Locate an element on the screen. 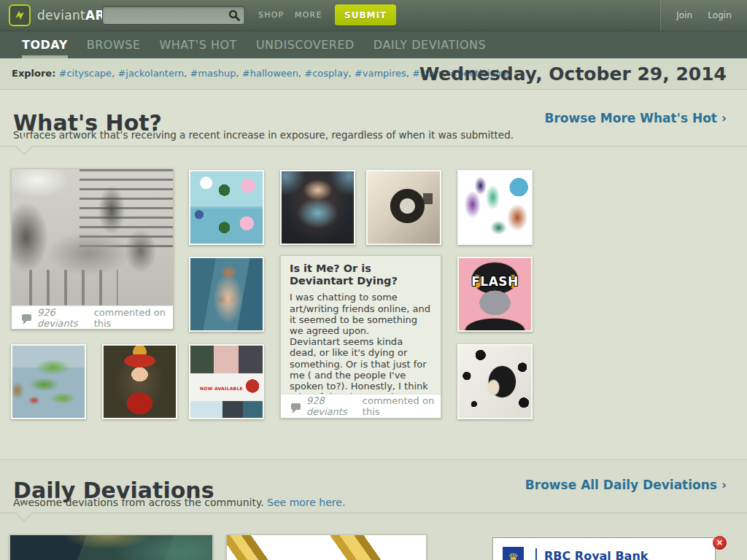  browse-more-whats-hot-link: Browse More What's Hot› is located at coordinates (636, 118).